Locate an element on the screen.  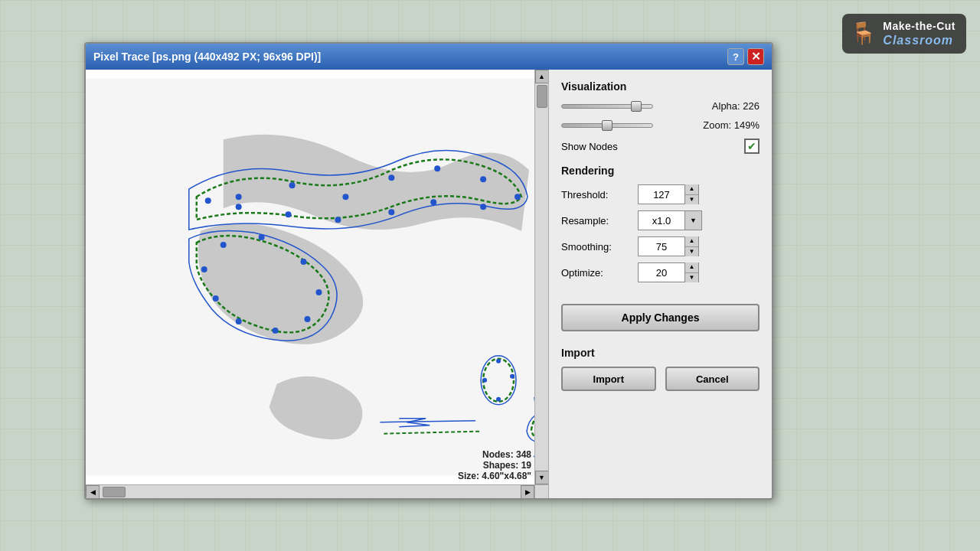
title-bar-buttons: ? ✕ is located at coordinates (746, 57).